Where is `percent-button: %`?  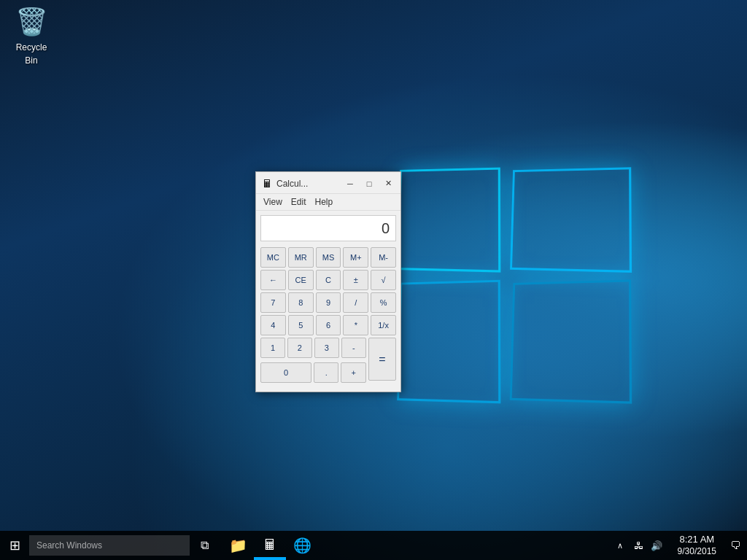
percent-button: % is located at coordinates (384, 303).